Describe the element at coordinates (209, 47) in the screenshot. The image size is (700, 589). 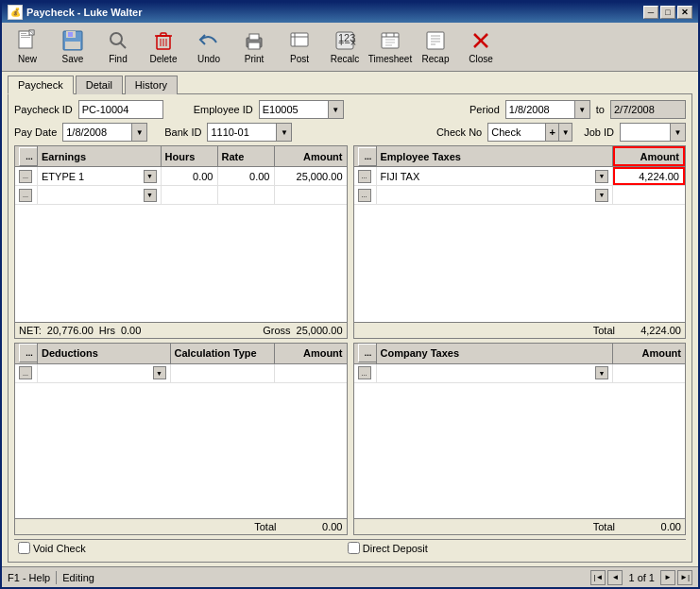
I see `undo-button: Undo` at that location.